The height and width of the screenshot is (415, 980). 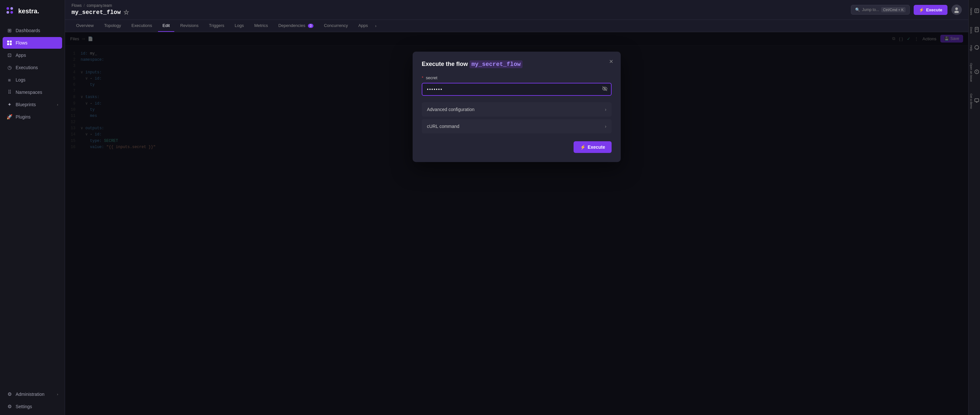 What do you see at coordinates (9, 80) in the screenshot?
I see `logs-icon: ≡` at bounding box center [9, 80].